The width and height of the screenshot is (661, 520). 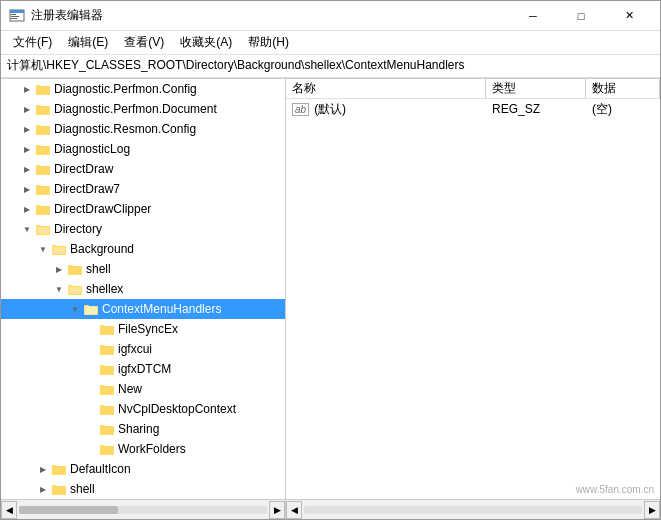 I want to click on tree-item-sharing: Sharing, so click(x=143, y=429).